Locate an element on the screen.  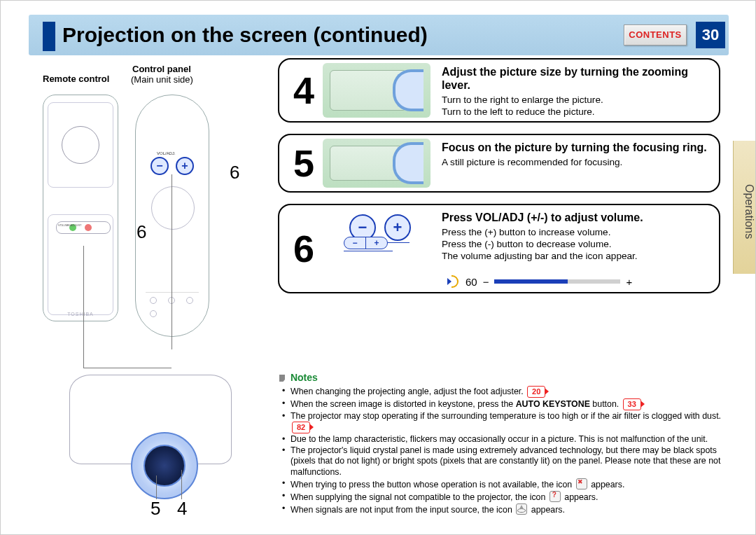
step-4-illustration is located at coordinates (377, 90).